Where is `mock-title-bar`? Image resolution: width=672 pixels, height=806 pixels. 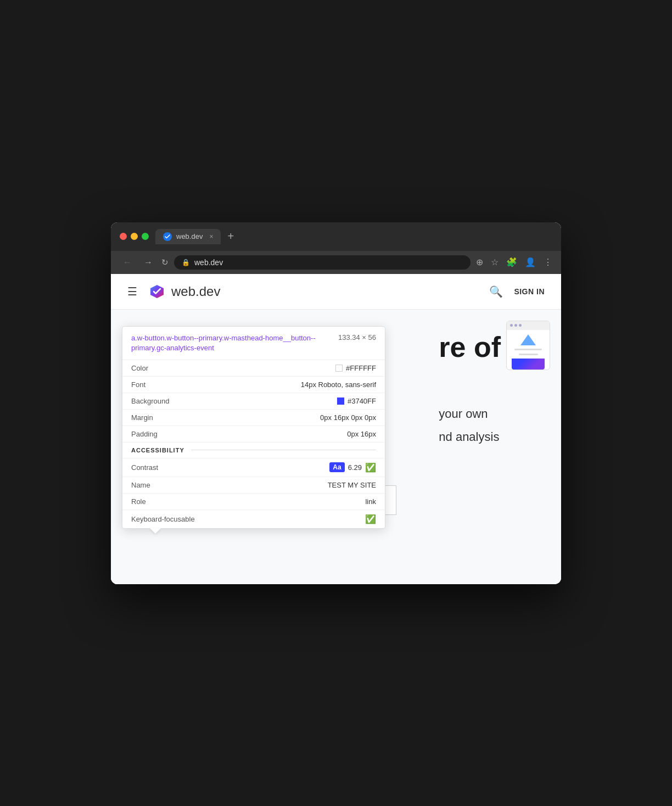
mock-title-bar is located at coordinates (528, 326).